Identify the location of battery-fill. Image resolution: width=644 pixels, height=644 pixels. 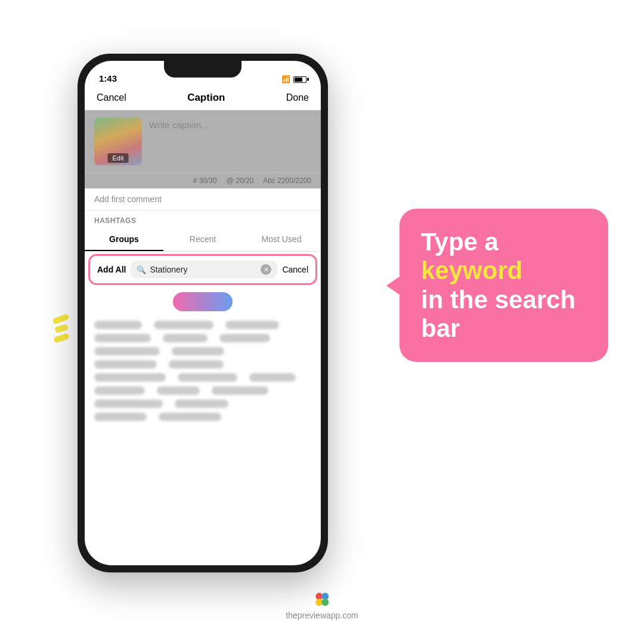
(298, 80).